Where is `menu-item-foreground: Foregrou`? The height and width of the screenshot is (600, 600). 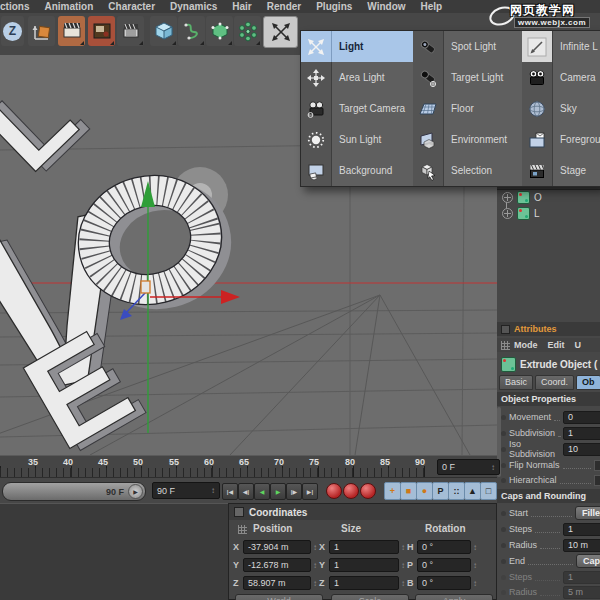
menu-item-foreground: Foregrou is located at coordinates (561, 140).